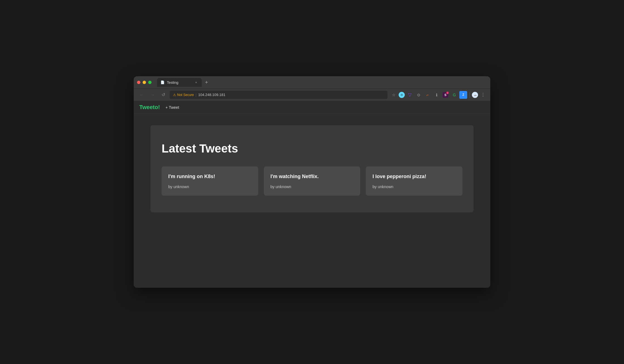 Image resolution: width=624 pixels, height=364 pixels. I want to click on new-tab-button: +, so click(207, 82).